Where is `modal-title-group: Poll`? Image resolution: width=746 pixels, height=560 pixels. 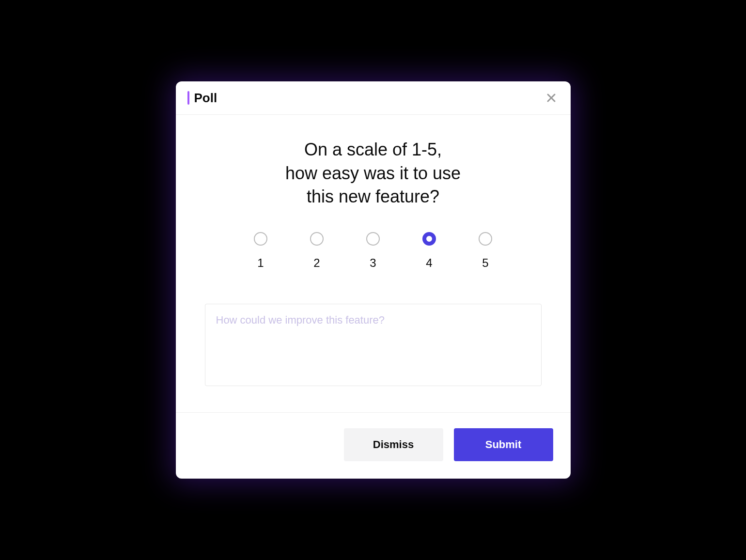 modal-title-group: Poll is located at coordinates (202, 98).